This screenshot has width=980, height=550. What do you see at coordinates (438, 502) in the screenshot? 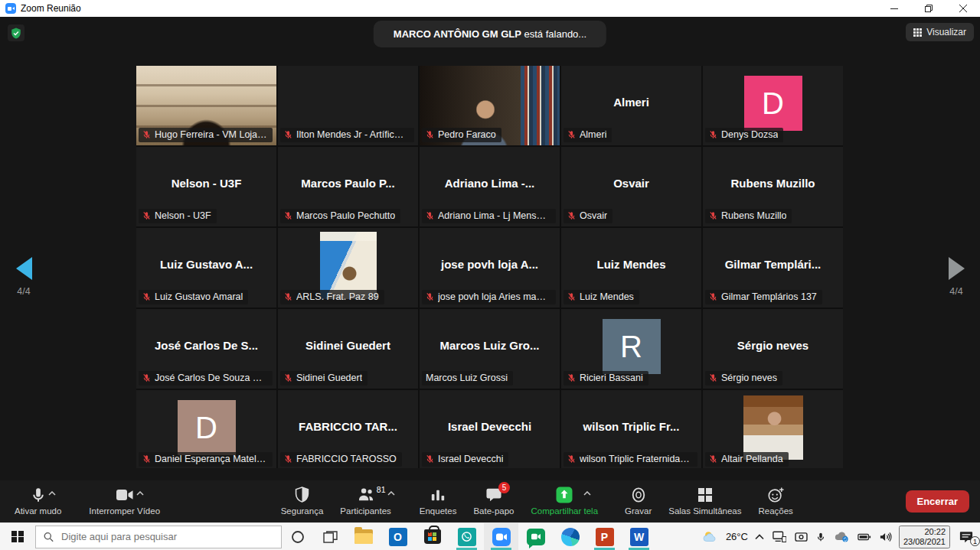
I see `polls-button: Enquetes` at bounding box center [438, 502].